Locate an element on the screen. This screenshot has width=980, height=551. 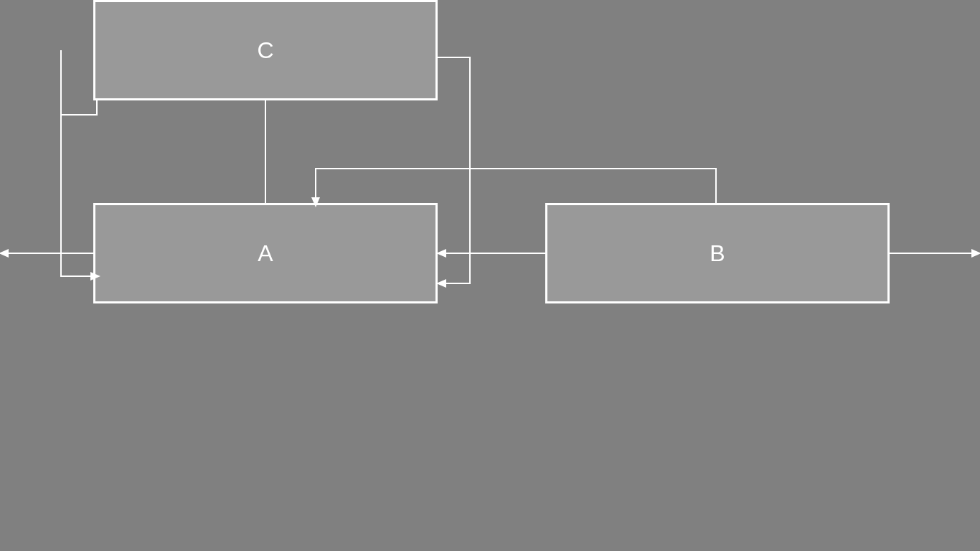
edge-c-left-down is located at coordinates (79, 188).